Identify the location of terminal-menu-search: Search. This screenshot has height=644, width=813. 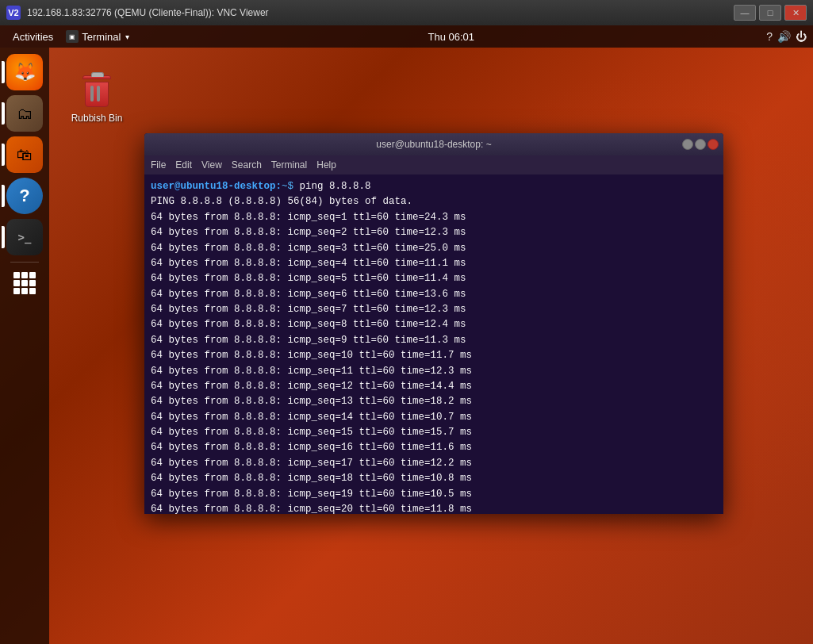
(247, 165).